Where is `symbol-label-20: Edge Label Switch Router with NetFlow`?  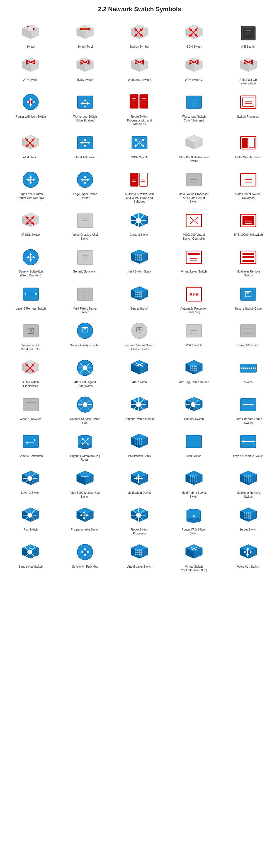
symbol-label-20: Edge Label Switch Router with NetFlow is located at coordinates (30, 196).